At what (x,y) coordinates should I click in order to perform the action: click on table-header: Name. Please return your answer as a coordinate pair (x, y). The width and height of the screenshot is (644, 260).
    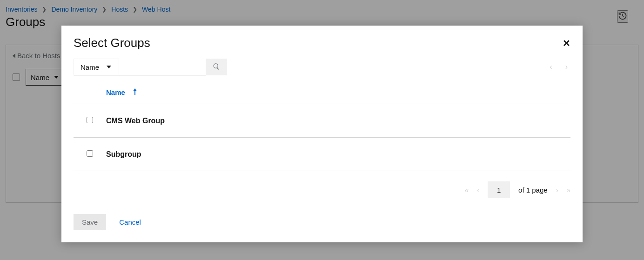
    Looking at the image, I should click on (322, 96).